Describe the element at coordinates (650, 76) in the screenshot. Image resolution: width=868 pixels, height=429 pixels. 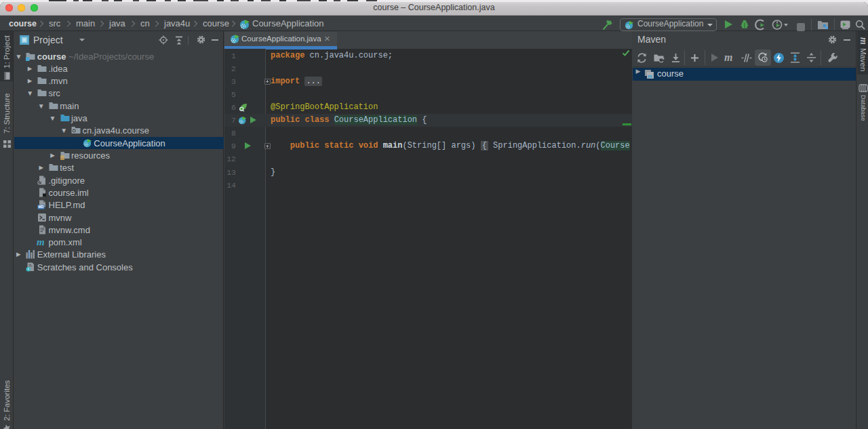
I see `svg-text: m` at that location.